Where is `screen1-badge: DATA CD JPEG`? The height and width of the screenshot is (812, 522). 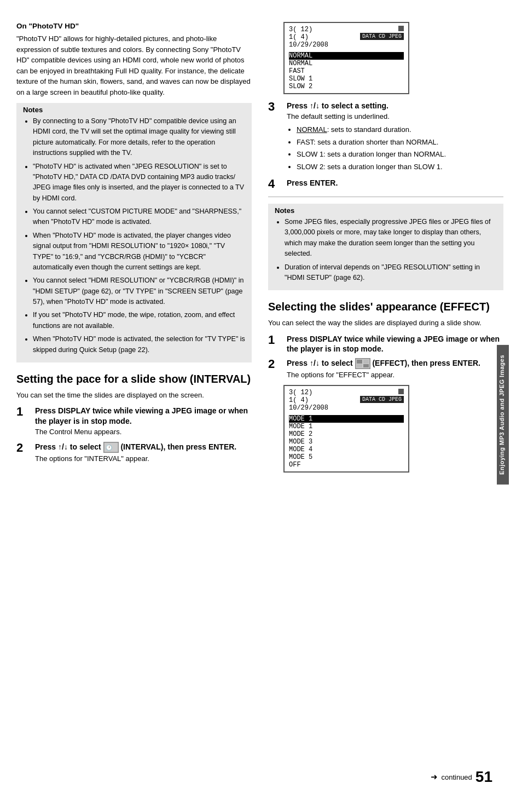 screen1-badge: DATA CD JPEG is located at coordinates (382, 36).